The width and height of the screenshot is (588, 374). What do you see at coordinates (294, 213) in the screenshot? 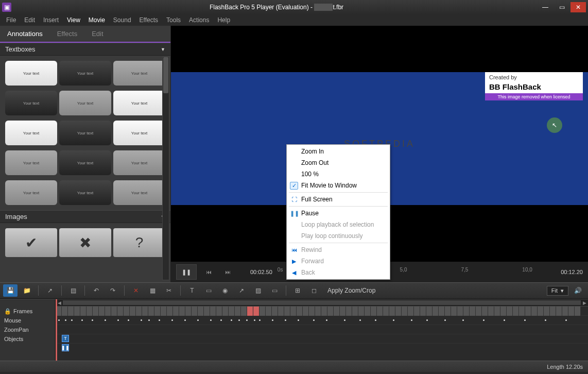
I see `pause-icon: ❚❚` at bounding box center [294, 213].